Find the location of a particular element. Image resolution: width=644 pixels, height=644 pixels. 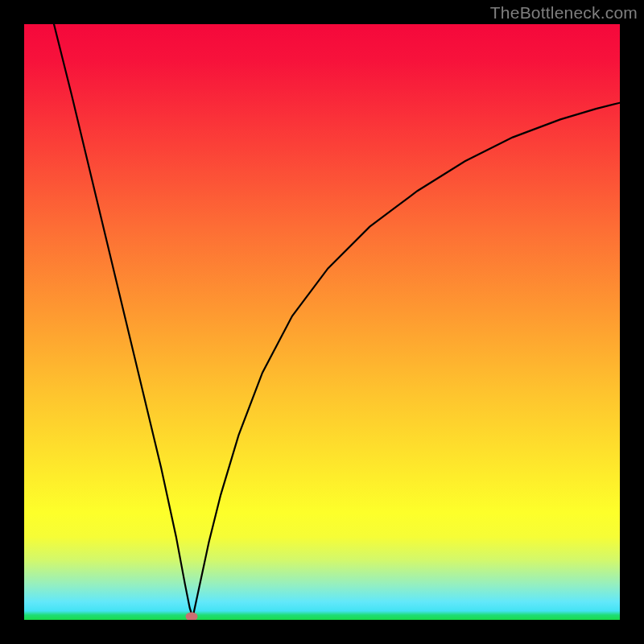

watermark-text: TheBottleneck.com is located at coordinates (564, 13).